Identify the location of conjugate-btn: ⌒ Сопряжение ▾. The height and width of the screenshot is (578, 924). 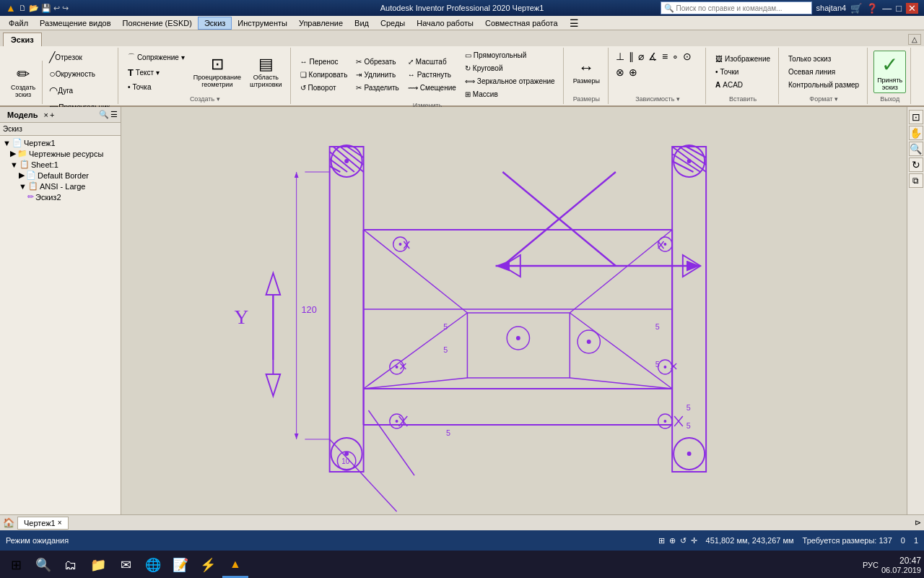
(156, 57).